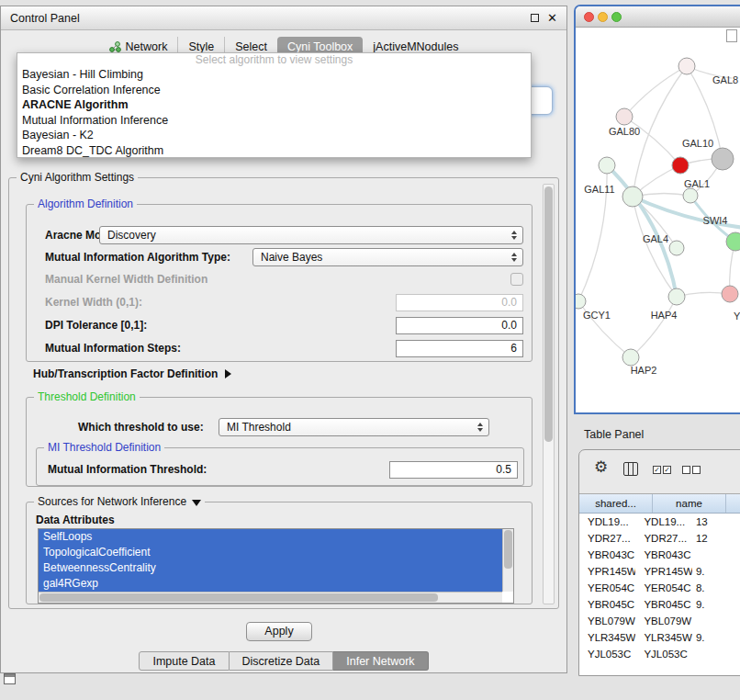 The image size is (740, 700). What do you see at coordinates (147, 47) in the screenshot?
I see `tab-network-label: Network` at bounding box center [147, 47].